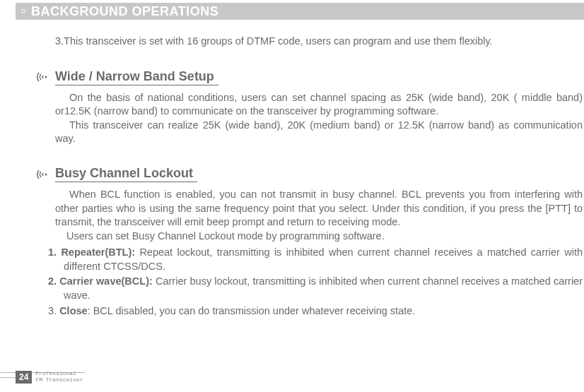 The height and width of the screenshot is (392, 584). I want to click on item-number: 3., so click(54, 311).